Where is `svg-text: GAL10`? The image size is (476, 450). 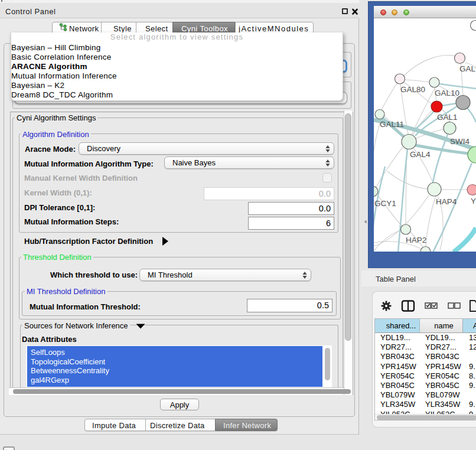 svg-text: GAL10 is located at coordinates (447, 93).